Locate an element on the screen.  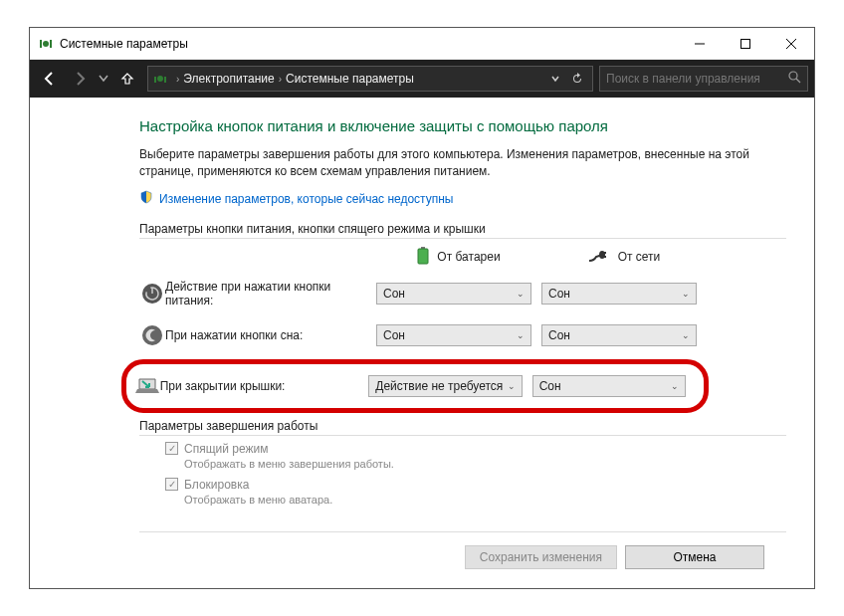
checkbox-label: Блокировка is located at coordinates (217, 485).